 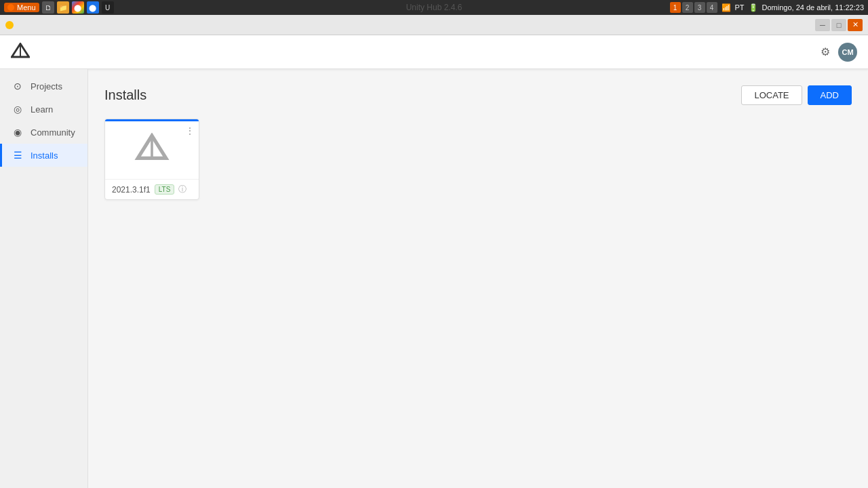 What do you see at coordinates (712, 7) in the screenshot?
I see `workspace-4: 4` at bounding box center [712, 7].